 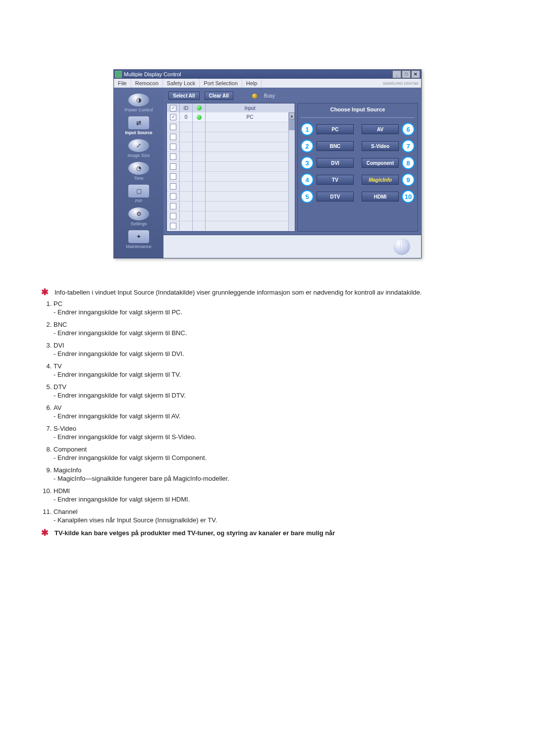 What do you see at coordinates (274, 512) in the screenshot?
I see `item-heading: Channel` at bounding box center [274, 512].